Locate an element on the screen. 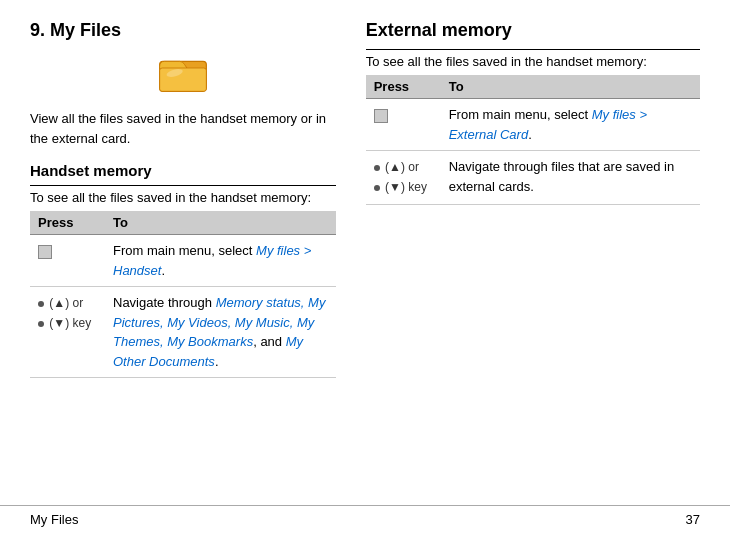 The width and height of the screenshot is (730, 533). right-table-row-2: (▲) or (▼) key Navigate through files th… is located at coordinates (533, 178).